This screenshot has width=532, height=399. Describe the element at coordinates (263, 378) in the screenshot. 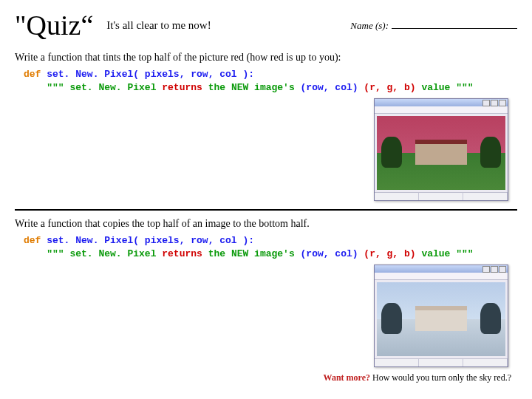

I see `footer-note: Want more? How would you turn only the s…` at that location.